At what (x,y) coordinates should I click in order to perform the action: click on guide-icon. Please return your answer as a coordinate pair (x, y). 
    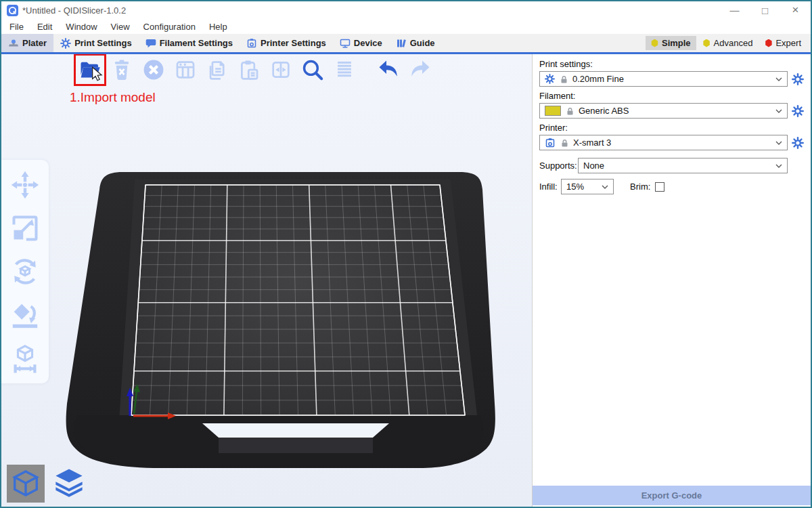
    Looking at the image, I should click on (401, 43).